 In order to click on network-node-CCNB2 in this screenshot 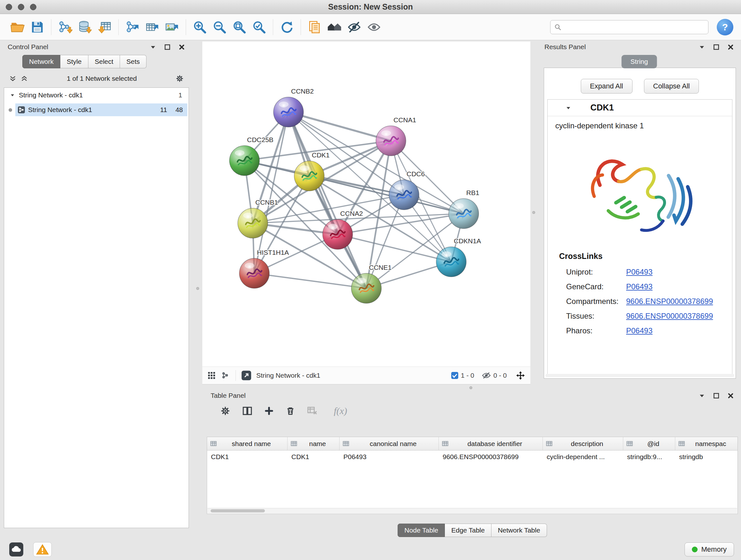, I will do `click(288, 112)`.